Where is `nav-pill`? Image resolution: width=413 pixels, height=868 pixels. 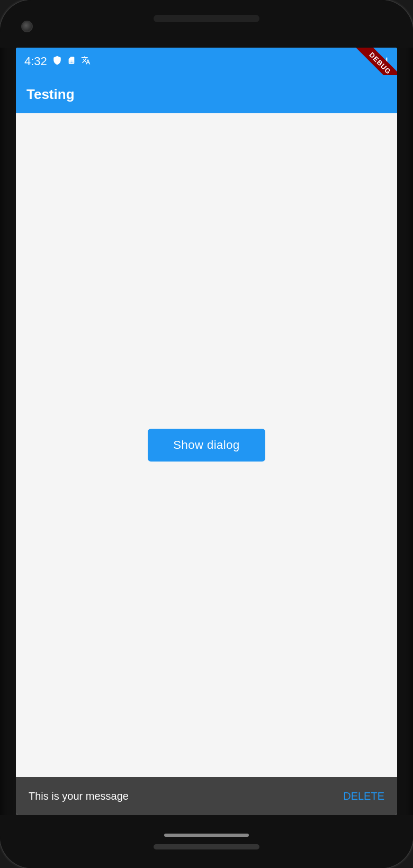
nav-pill is located at coordinates (206, 847).